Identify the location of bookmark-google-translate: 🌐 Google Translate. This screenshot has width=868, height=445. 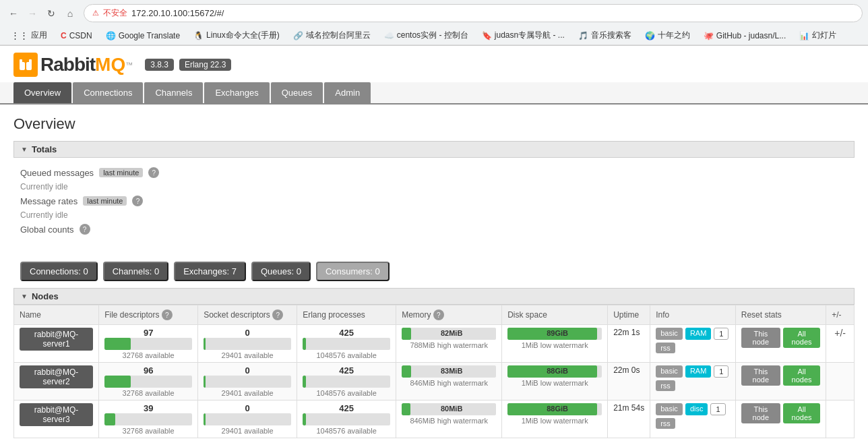
(143, 36).